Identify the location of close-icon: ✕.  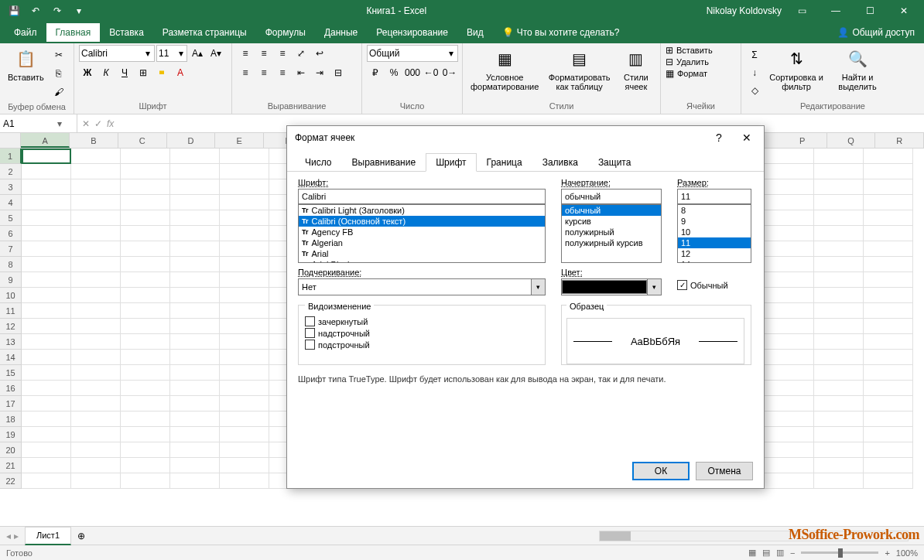
(904, 11).